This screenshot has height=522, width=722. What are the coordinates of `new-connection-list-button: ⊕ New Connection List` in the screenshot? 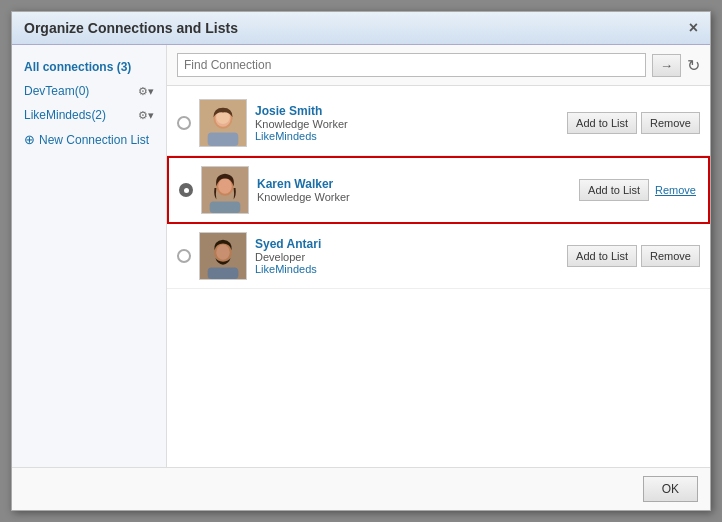 It's located at (89, 140).